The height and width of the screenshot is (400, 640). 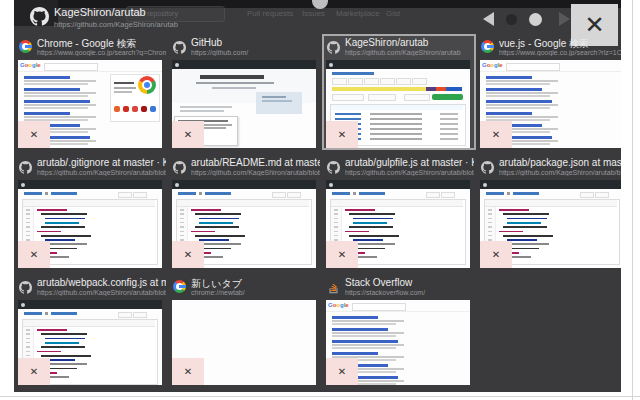 I want to click on tab-title: arutab/README.md at master · KageS, so click(x=256, y=162).